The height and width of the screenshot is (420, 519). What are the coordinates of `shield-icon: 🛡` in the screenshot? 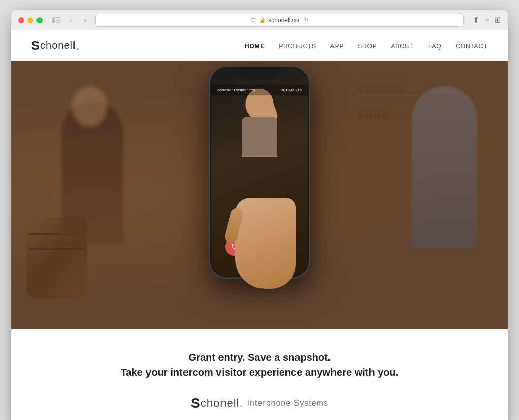 It's located at (253, 20).